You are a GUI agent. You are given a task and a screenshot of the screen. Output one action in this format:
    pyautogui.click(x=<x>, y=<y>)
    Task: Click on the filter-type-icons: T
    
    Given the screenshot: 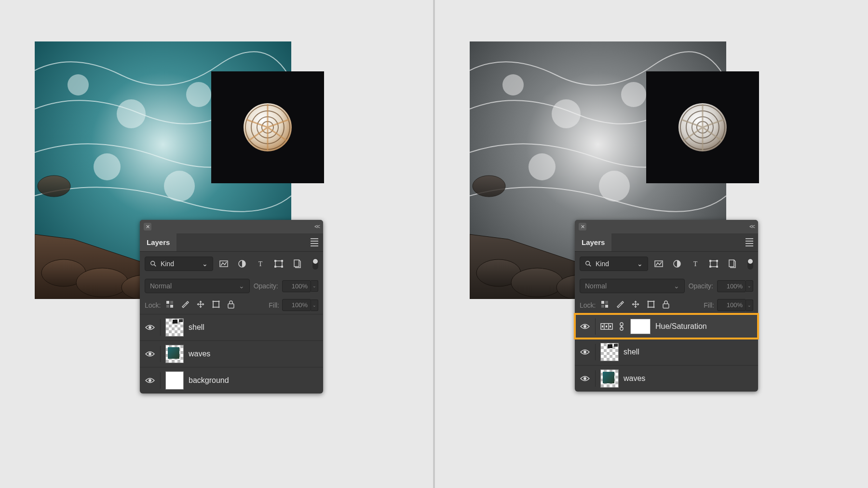 What is the action you would take?
    pyautogui.click(x=269, y=264)
    